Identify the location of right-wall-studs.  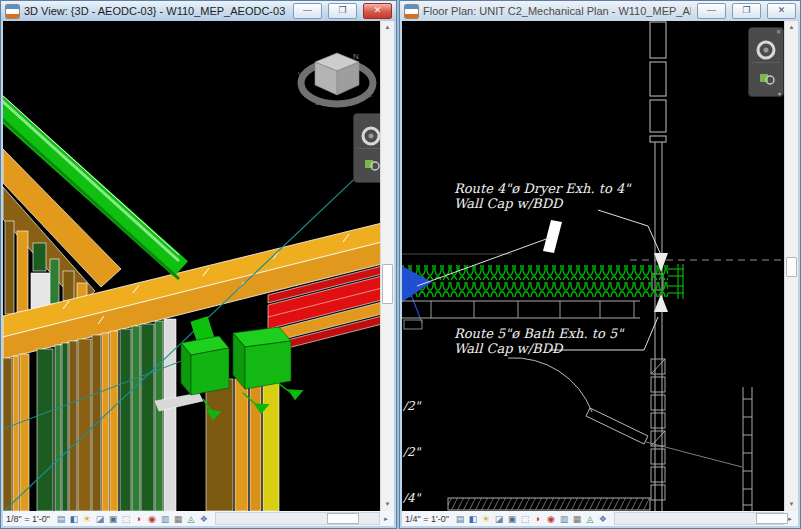
(242, 445).